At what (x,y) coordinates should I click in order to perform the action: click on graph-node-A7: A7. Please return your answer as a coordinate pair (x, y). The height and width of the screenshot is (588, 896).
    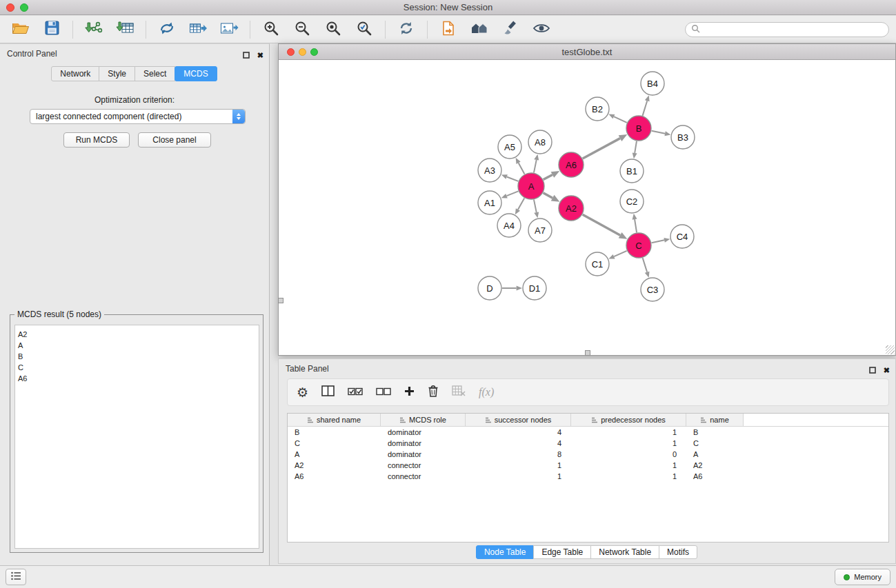
    Looking at the image, I should click on (540, 230).